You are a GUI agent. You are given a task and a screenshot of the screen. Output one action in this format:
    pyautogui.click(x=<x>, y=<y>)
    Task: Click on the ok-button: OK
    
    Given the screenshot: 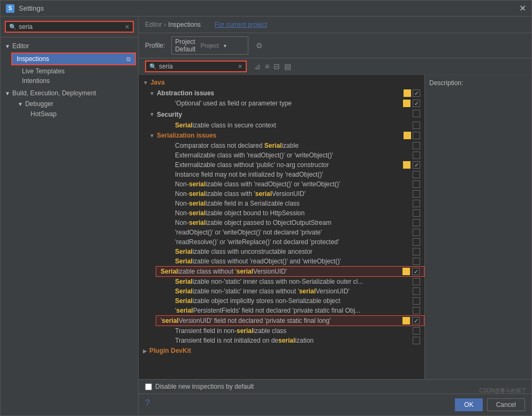 What is the action you would take?
    pyautogui.click(x=469, y=405)
    